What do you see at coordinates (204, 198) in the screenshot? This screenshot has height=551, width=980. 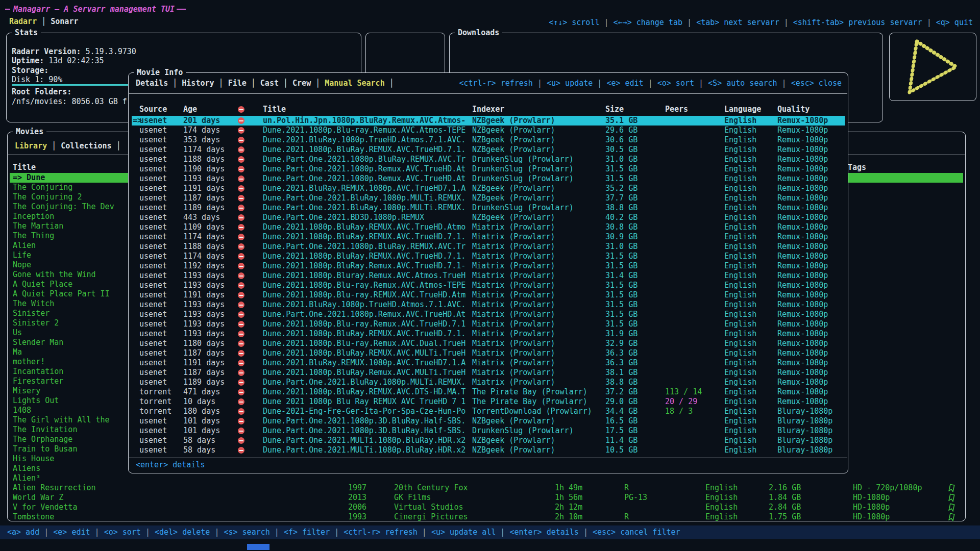 I see `cell-age: 1187 days` at bounding box center [204, 198].